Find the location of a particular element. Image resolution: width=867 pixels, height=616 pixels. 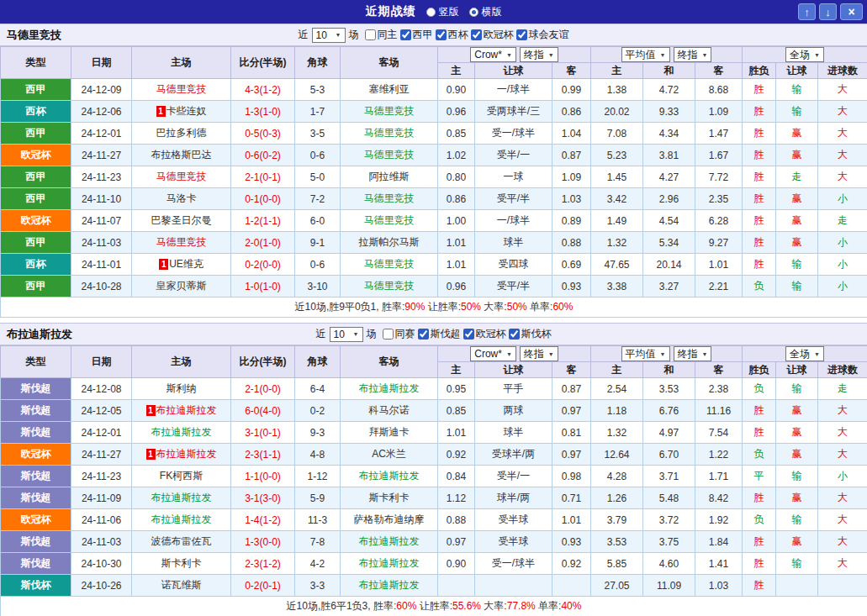

corner-score: 5-9 is located at coordinates (318, 498).